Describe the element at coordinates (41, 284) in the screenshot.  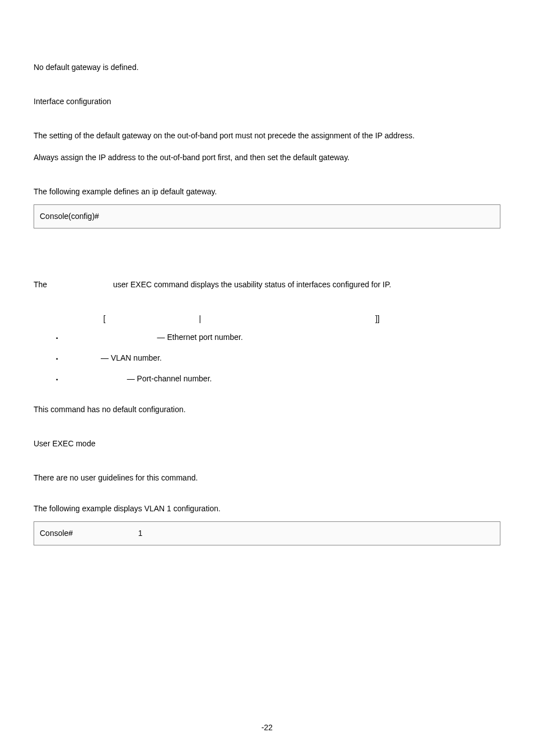
I see `exec-the: The` at that location.